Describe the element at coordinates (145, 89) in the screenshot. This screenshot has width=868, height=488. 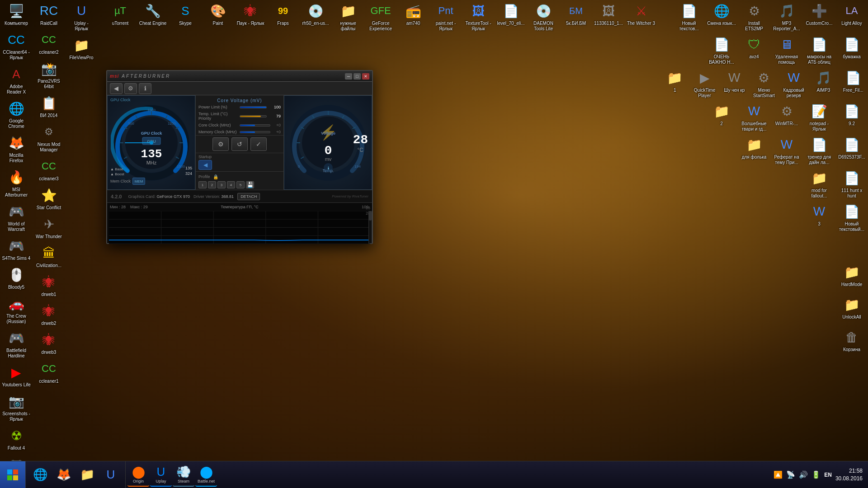
I see `msi-info-button: ℹ` at that location.